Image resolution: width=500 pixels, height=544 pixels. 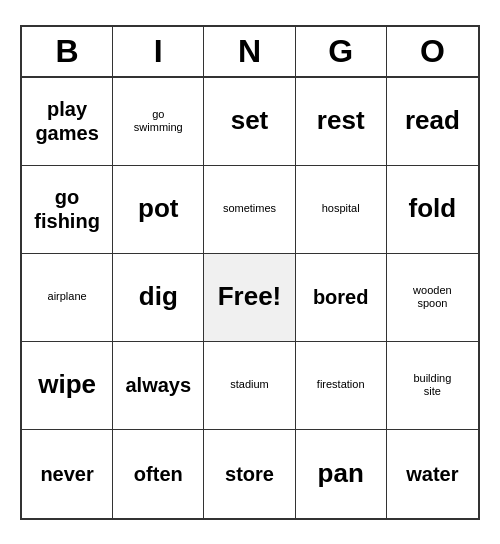 I want to click on cell-label: go swimming, so click(x=158, y=121).